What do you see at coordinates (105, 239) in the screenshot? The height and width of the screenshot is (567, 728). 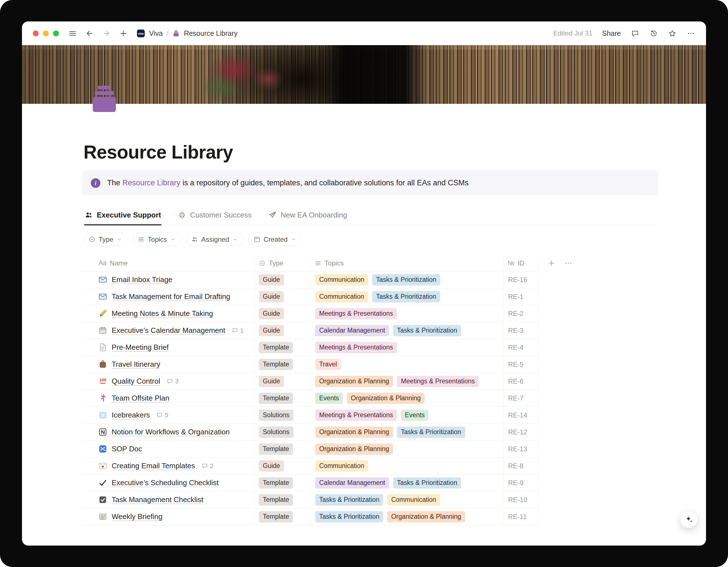 I see `filter-chip-type: Type` at bounding box center [105, 239].